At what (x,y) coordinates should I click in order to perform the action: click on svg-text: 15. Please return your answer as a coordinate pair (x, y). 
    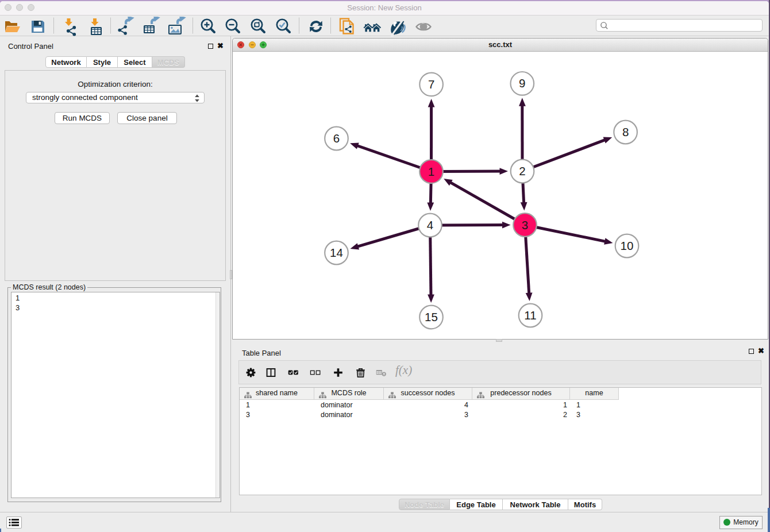
    Looking at the image, I should click on (431, 317).